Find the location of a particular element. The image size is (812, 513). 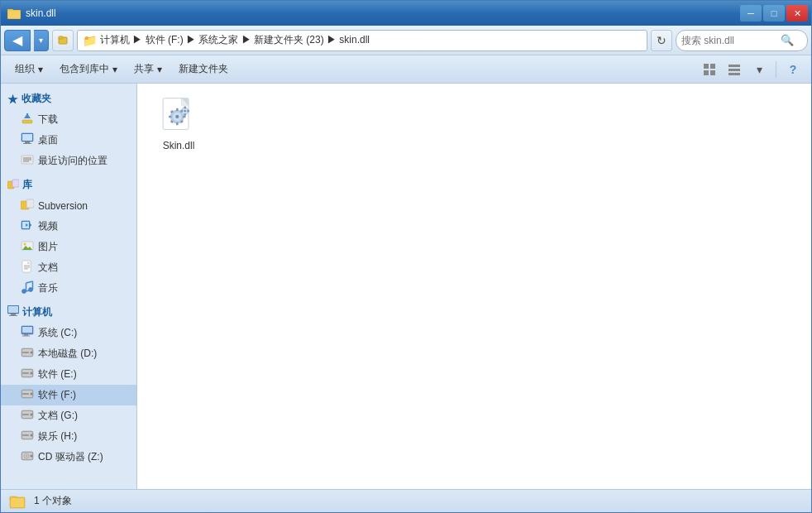

sidebar-item-drive-h: 娱乐 (H:) is located at coordinates (69, 437).